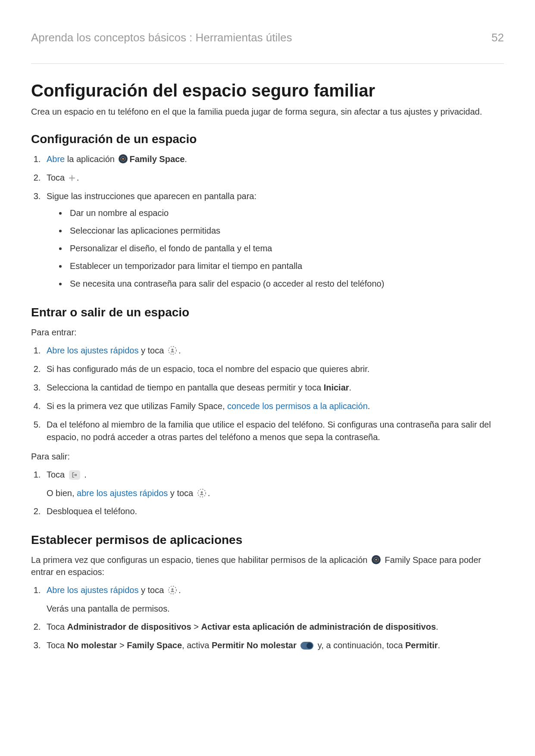 The image size is (535, 756). I want to click on section1-step3: Sigue las instrucciones que aparecen en …, so click(273, 240).